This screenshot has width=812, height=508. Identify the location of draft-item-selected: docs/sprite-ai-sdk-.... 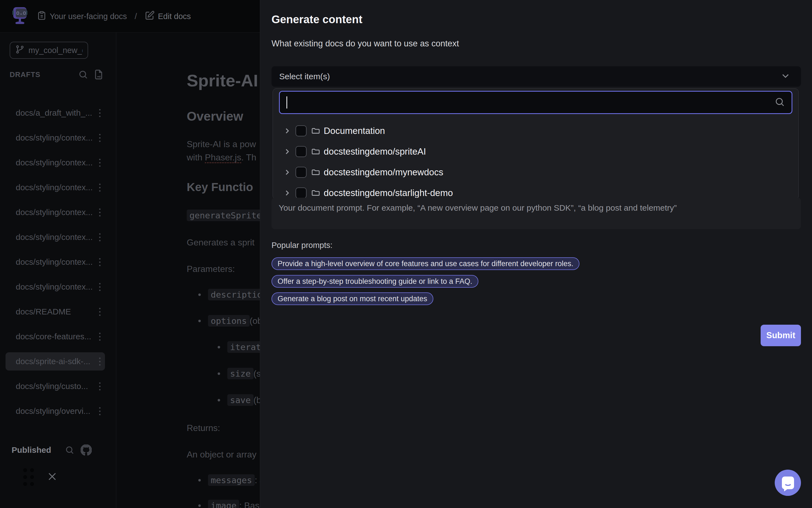
(55, 362).